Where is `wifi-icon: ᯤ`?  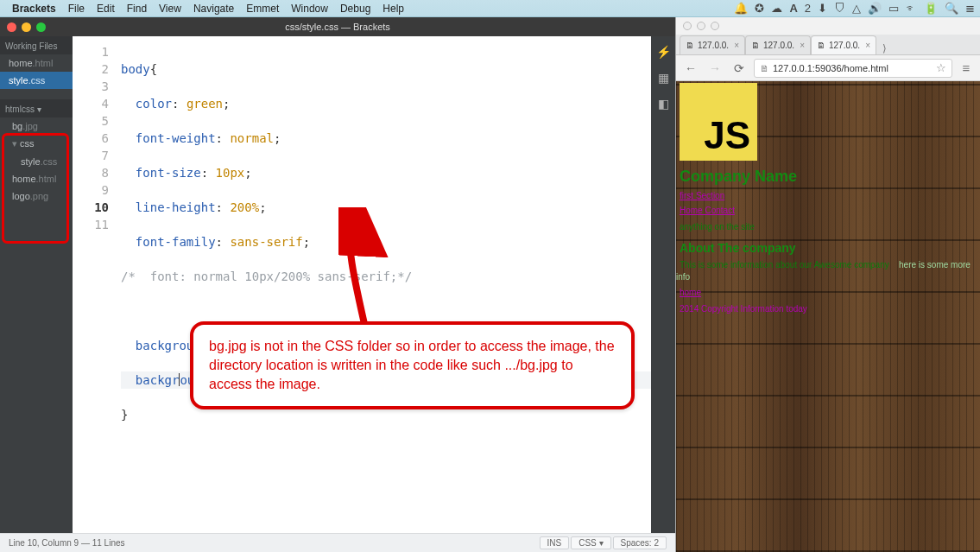
wifi-icon: ᯤ is located at coordinates (912, 9).